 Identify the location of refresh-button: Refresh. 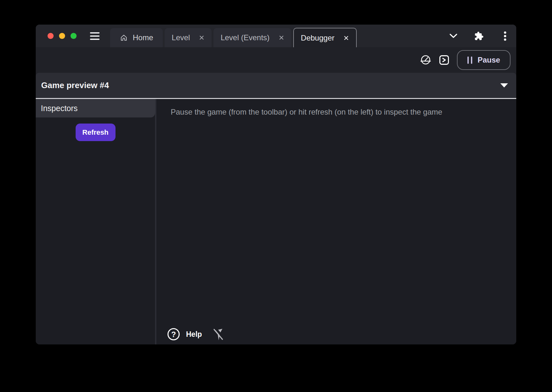
(96, 132).